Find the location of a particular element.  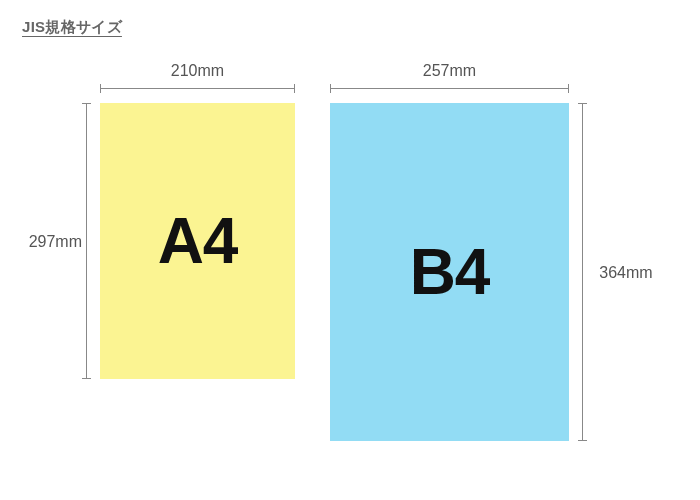

sheet-a4-name: A4 is located at coordinates (198, 241).